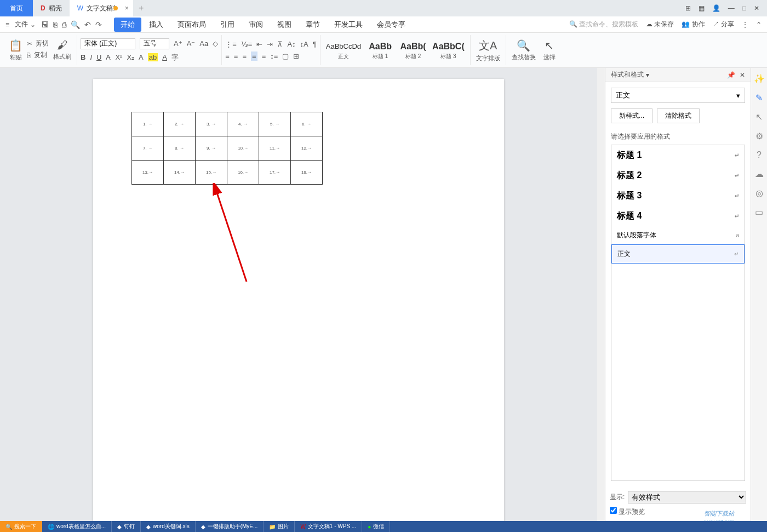 This screenshot has width=767, height=532. Describe the element at coordinates (118, 57) in the screenshot. I see `superscript-button: X²` at that location.